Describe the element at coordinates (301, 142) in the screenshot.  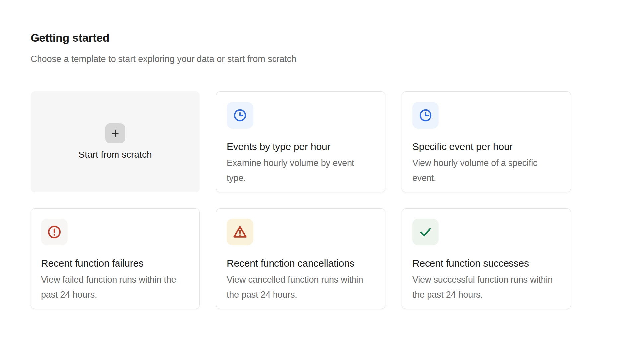
I see `template-card: Events by type per hour Examine hourly v…` at that location.